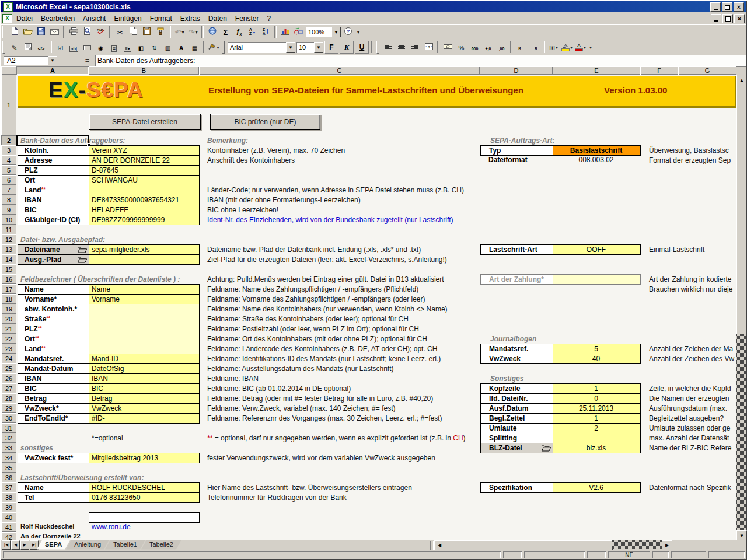 This screenshot has width=747, height=560. Describe the element at coordinates (54, 398) in the screenshot. I see `row-label: Betrag` at that location.